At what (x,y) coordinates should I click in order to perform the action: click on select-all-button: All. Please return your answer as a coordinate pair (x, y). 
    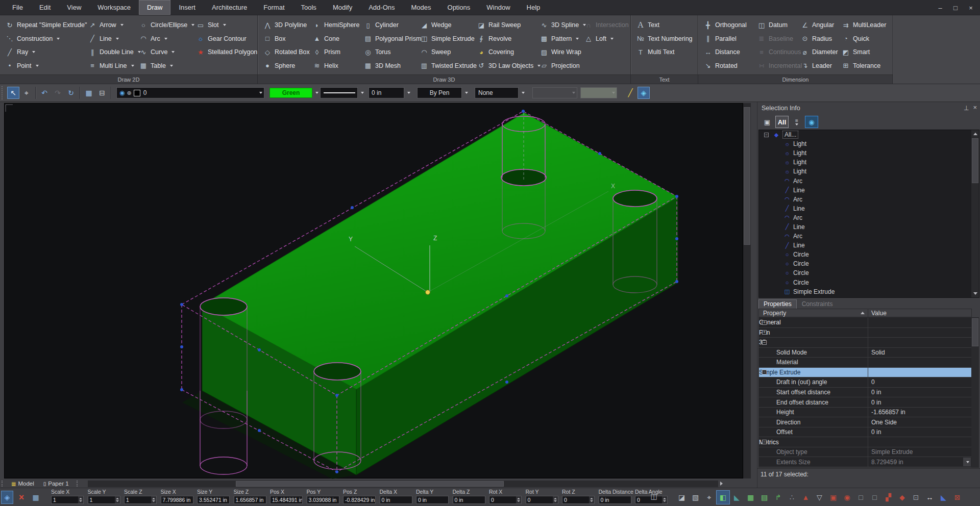
    Looking at the image, I should click on (782, 122).